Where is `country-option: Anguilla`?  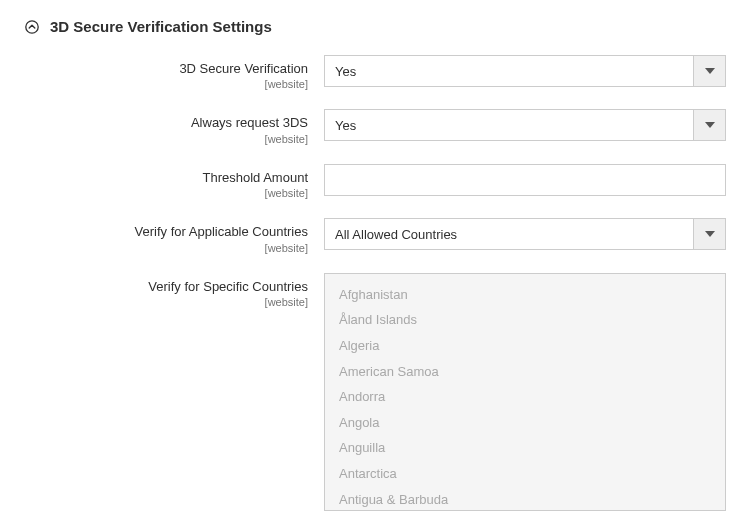 country-option: Anguilla is located at coordinates (525, 448).